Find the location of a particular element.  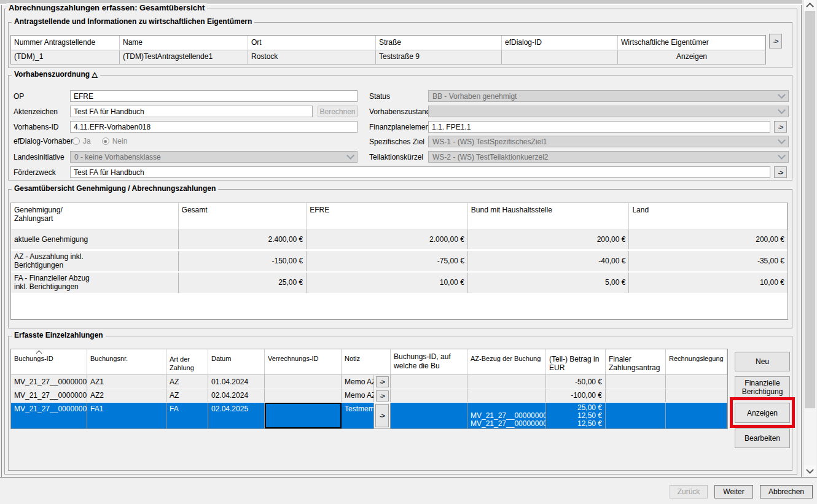

payments-col-betrag: (Teil-) Betrag in EUR is located at coordinates (576, 362).